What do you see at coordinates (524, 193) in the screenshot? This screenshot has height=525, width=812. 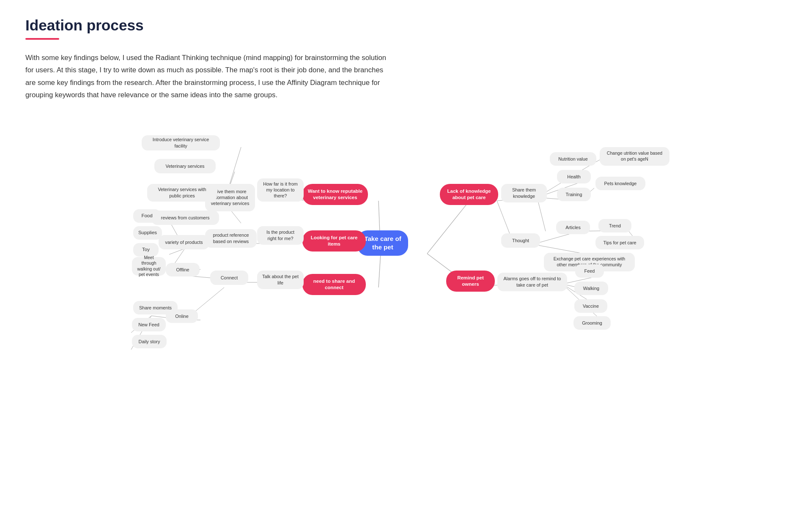 I see `share-knowledge-node: Share them knowledge` at bounding box center [524, 193].